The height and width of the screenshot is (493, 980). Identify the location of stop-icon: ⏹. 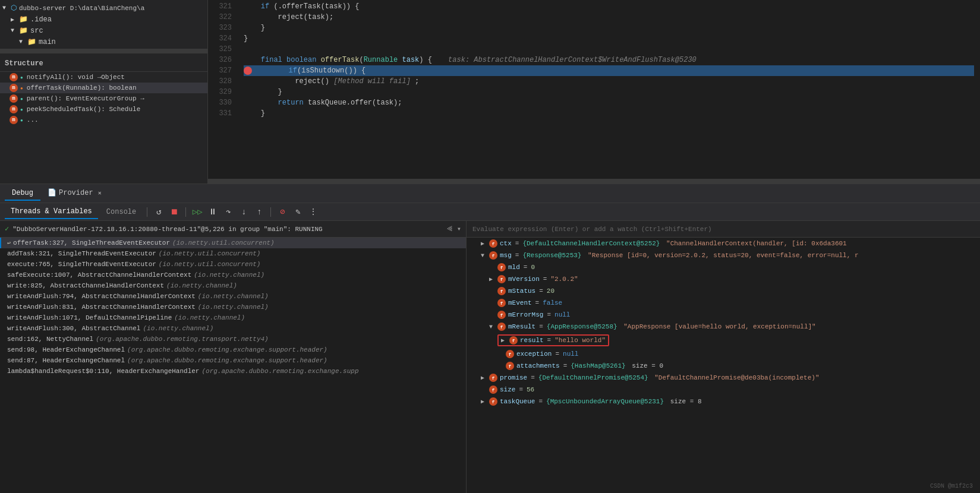
(174, 212).